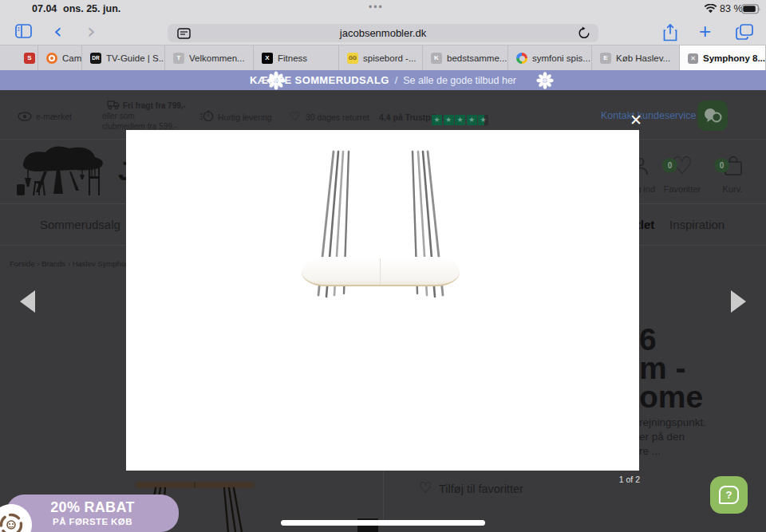 This screenshot has width=766, height=532. I want to click on sale-banner: KÆMPE SOMMERUDSALG / Se alle de gode til…, so click(383, 80).